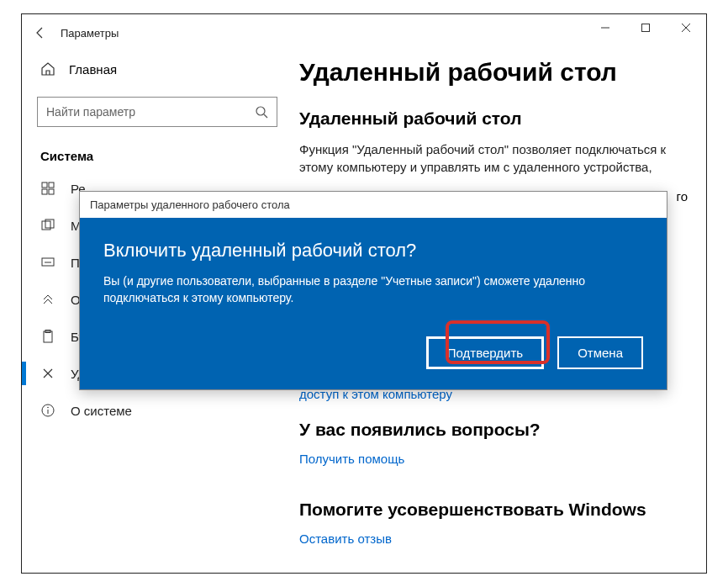 This screenshot has width=728, height=587. I want to click on multitask-icon, so click(48, 225).